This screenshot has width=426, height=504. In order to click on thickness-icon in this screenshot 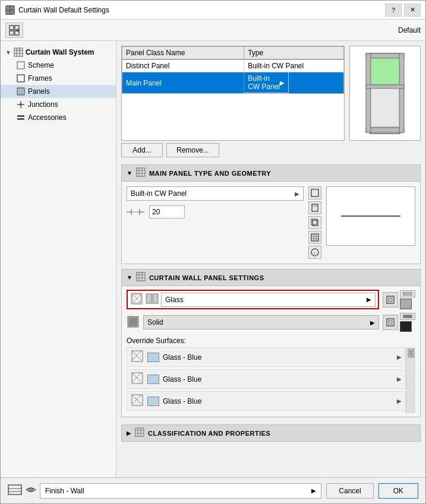, I will do `click(135, 212)`.